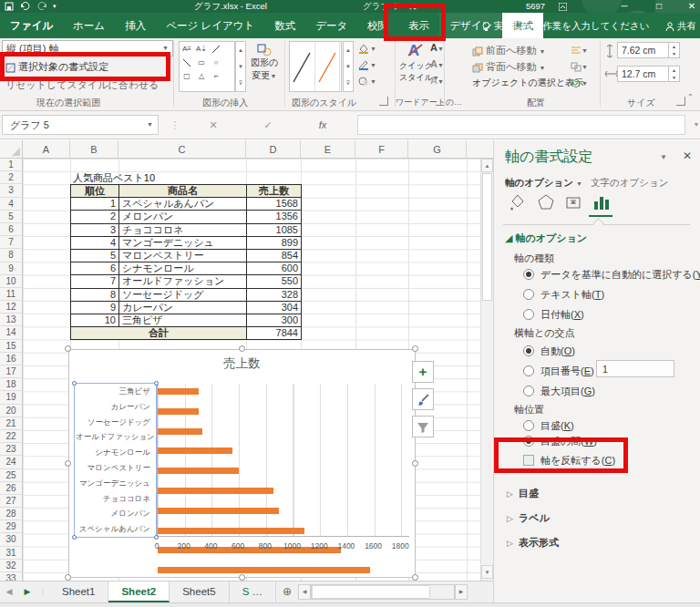  I want to click on triangle-shape-icon: △, so click(201, 77).